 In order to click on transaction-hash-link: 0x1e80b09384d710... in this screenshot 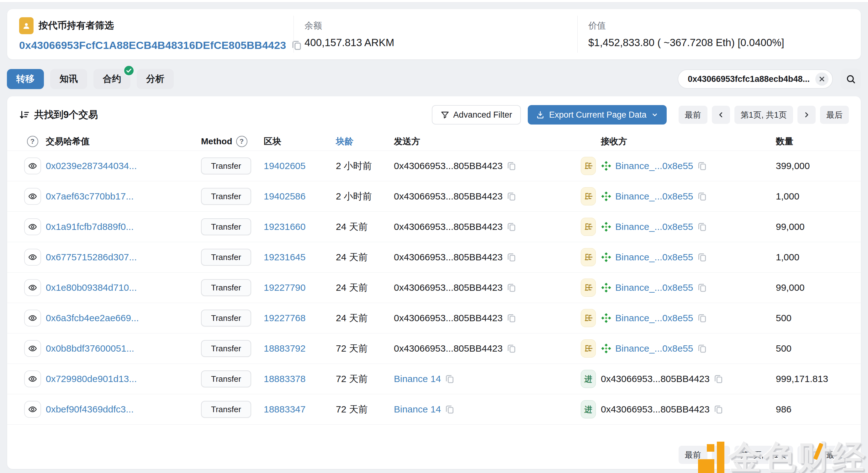, I will do `click(123, 288)`.